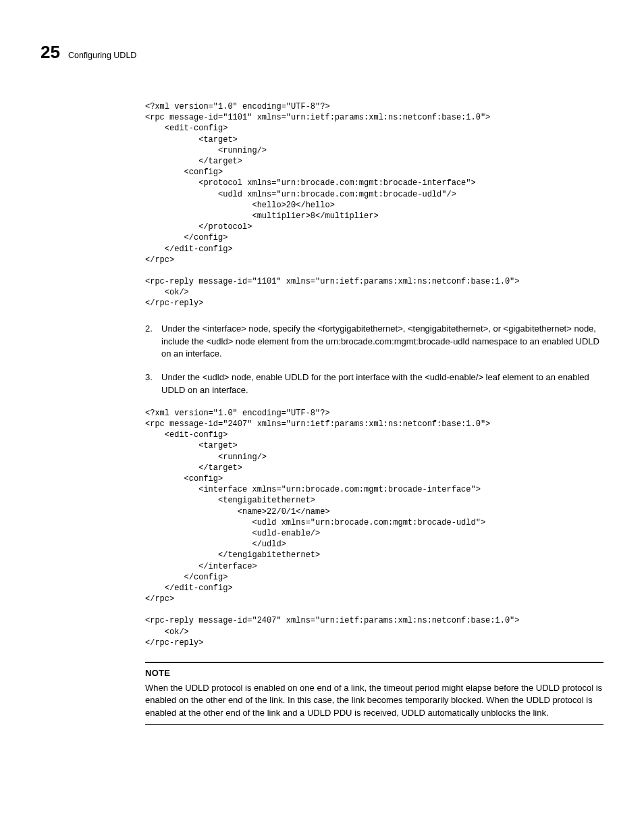  What do you see at coordinates (374, 693) in the screenshot?
I see `note-block: NOTE When the UDLD protocol is enabled o…` at bounding box center [374, 693].